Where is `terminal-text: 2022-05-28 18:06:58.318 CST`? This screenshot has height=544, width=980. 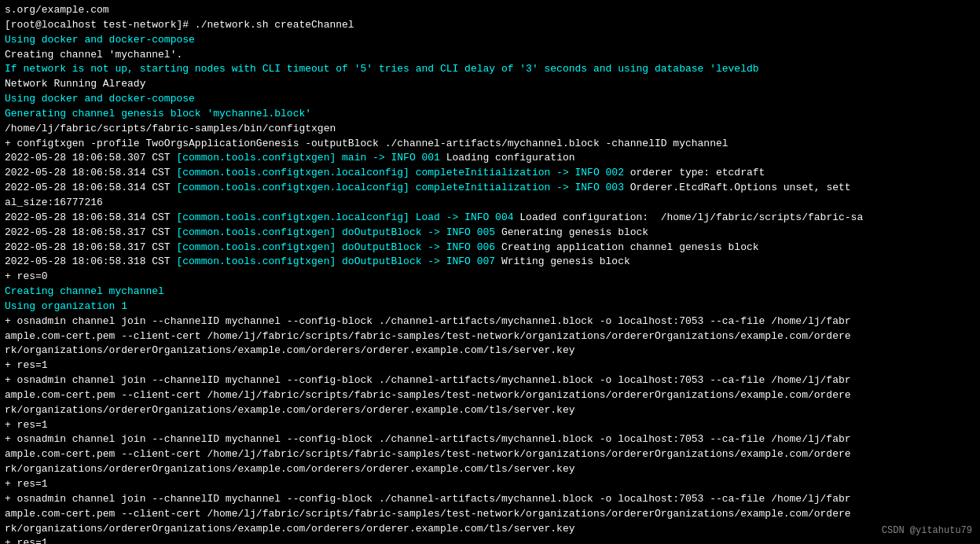
terminal-text: 2022-05-28 18:06:58.318 CST is located at coordinates (90, 261).